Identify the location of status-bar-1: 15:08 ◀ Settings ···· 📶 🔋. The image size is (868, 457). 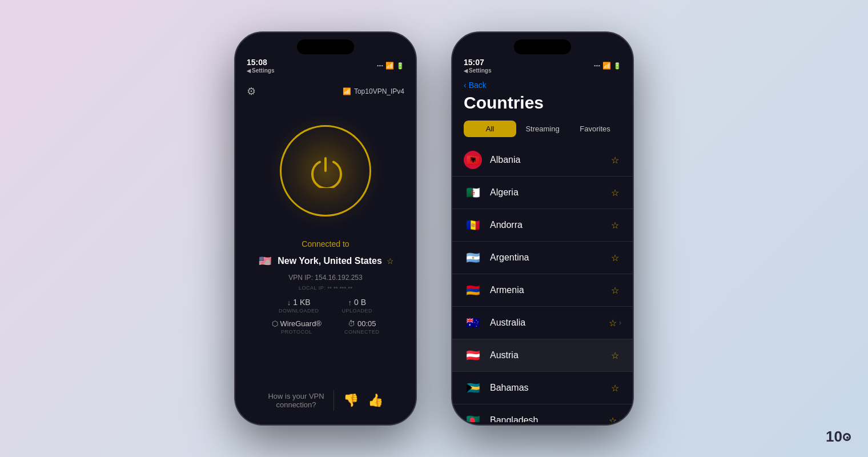
(326, 65).